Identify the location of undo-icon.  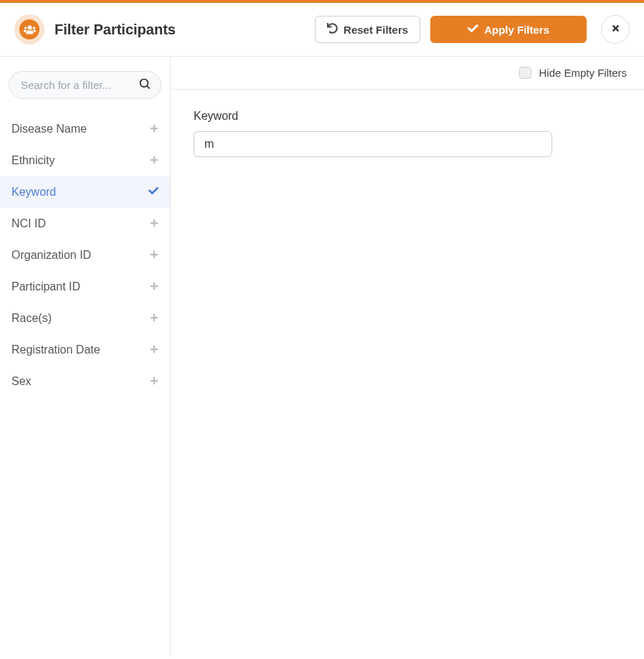
(333, 29).